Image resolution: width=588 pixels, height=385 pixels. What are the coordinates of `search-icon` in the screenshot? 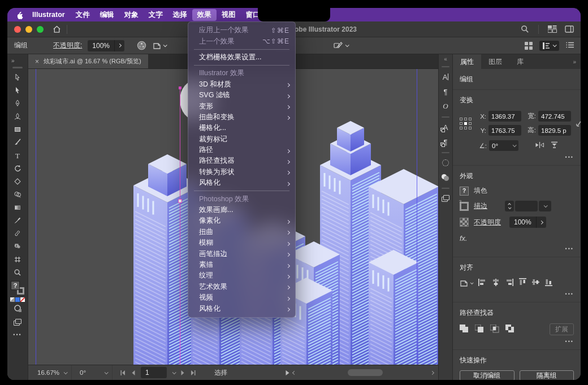 It's located at (525, 29).